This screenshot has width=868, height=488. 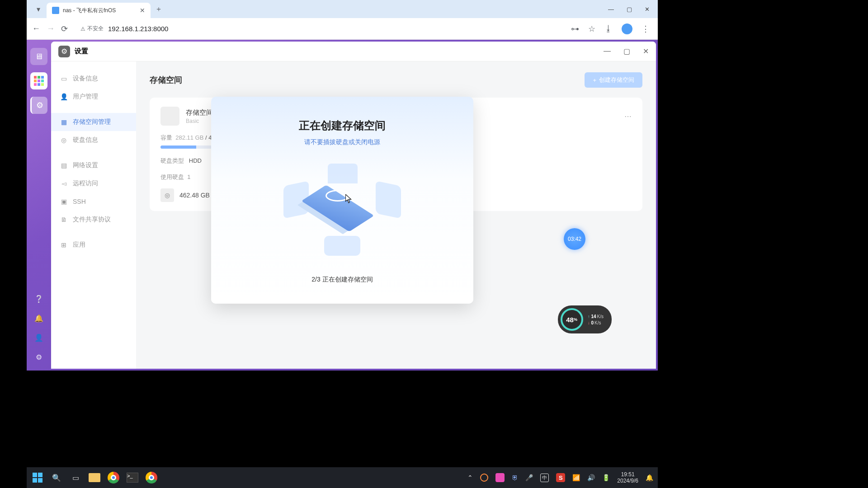 I want to click on rail-help-icon: ❔, so click(x=39, y=299).